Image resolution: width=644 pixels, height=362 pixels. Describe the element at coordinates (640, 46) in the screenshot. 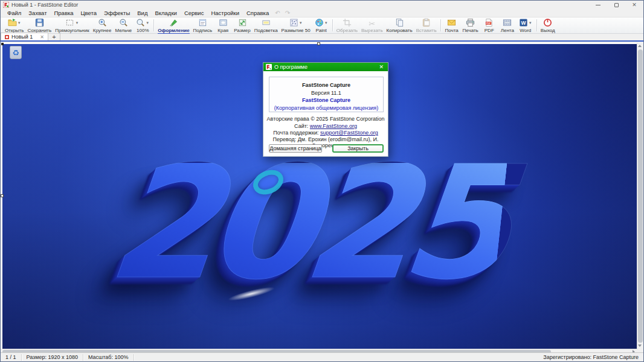

I see `scroll-up-arrow-icon` at that location.